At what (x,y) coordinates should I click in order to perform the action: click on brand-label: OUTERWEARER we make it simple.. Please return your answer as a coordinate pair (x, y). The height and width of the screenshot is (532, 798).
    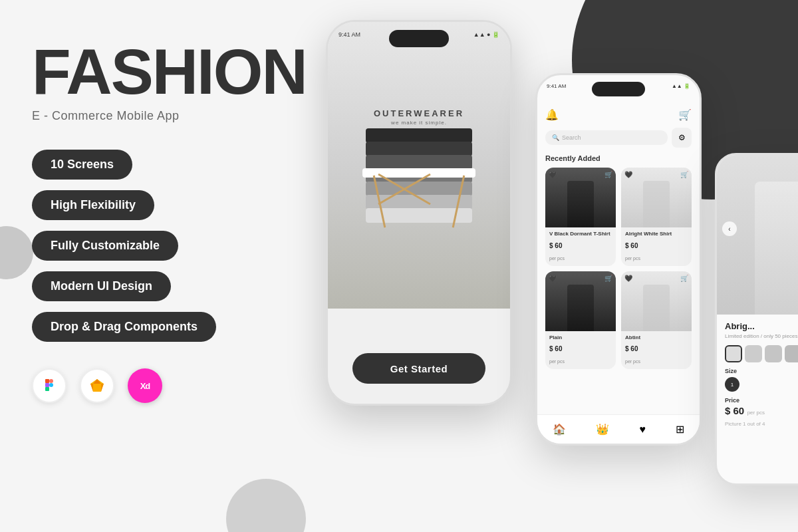
    Looking at the image, I should click on (419, 117).